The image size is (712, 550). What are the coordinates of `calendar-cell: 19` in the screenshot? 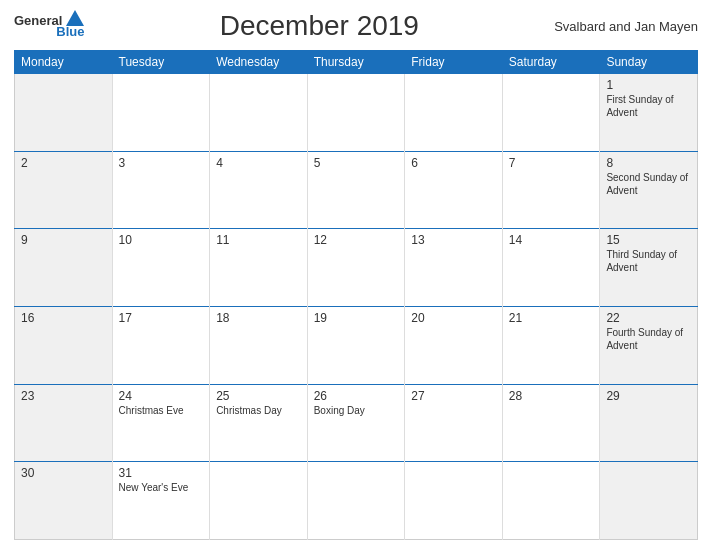 It's located at (356, 345).